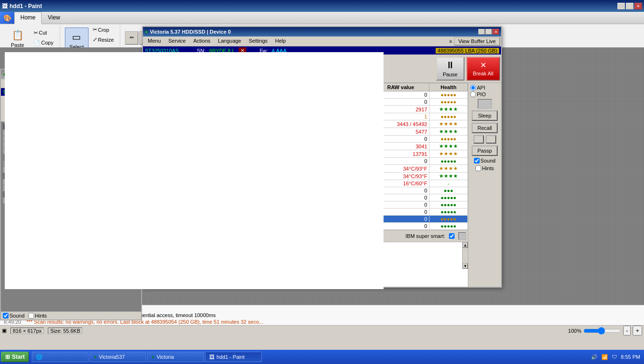  What do you see at coordinates (496, 32) in the screenshot?
I see `victoria-close-button: ✕` at bounding box center [496, 32].